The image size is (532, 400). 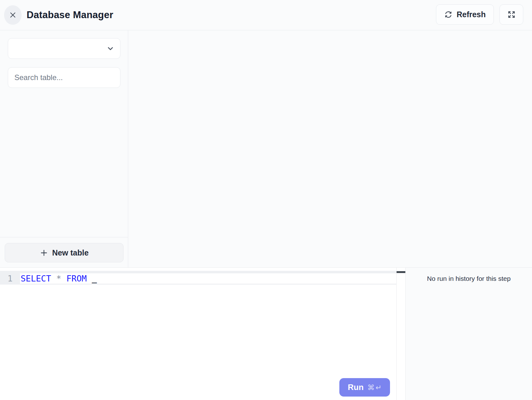 What do you see at coordinates (371, 387) in the screenshot?
I see `command-key-icon: ⌘` at bounding box center [371, 387].